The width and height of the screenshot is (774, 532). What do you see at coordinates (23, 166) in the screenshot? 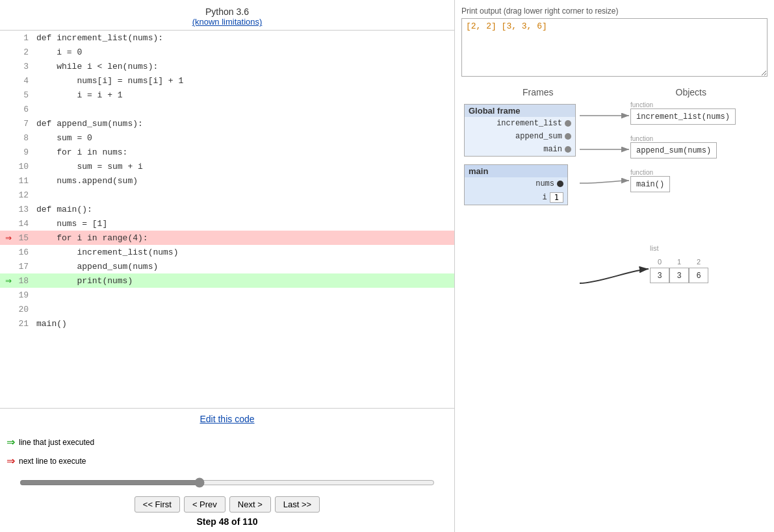
I see `line-num-10: 10` at bounding box center [23, 166].